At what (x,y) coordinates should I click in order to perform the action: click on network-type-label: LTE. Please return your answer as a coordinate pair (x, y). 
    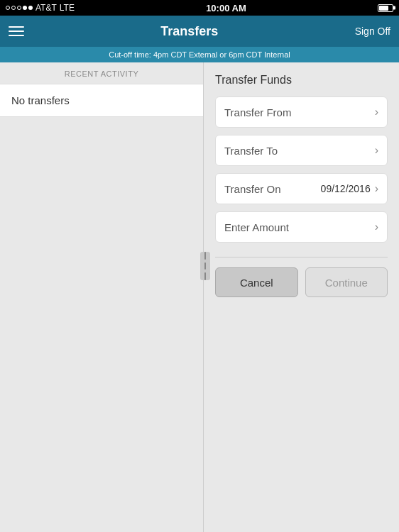
    Looking at the image, I should click on (67, 8).